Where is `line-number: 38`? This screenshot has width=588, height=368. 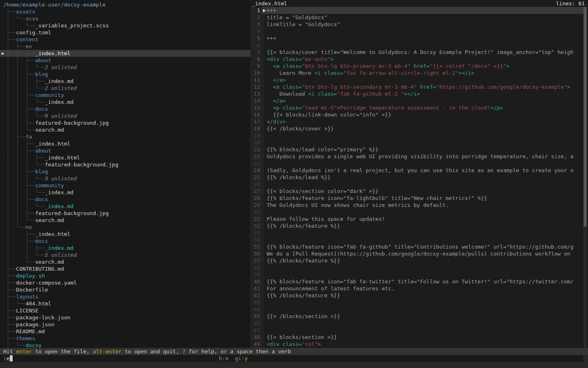 line-number: 38 is located at coordinates (255, 267).